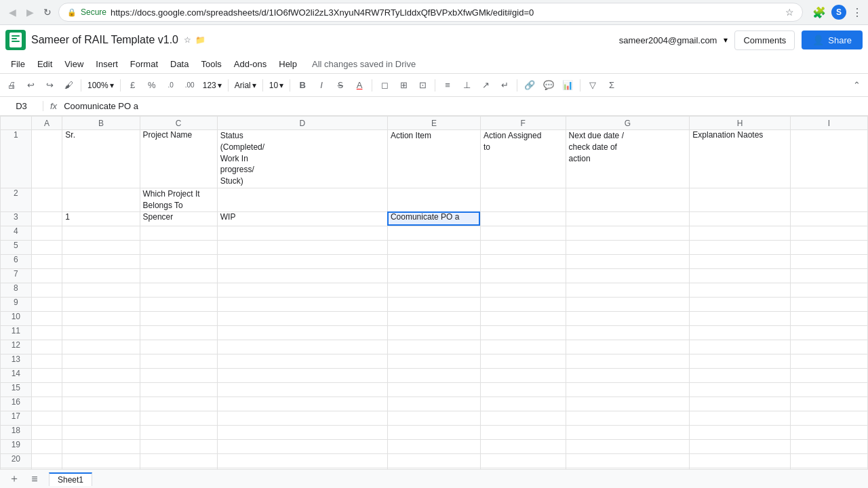 This screenshot has width=868, height=488. What do you see at coordinates (740, 201) in the screenshot?
I see `cell-H2` at bounding box center [740, 201].